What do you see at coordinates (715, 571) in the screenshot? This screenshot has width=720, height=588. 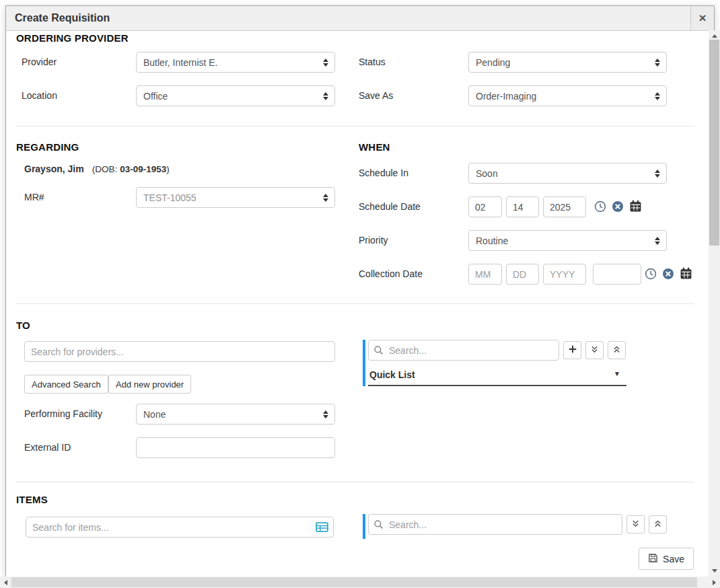 I see `triangle-down-icon` at bounding box center [715, 571].